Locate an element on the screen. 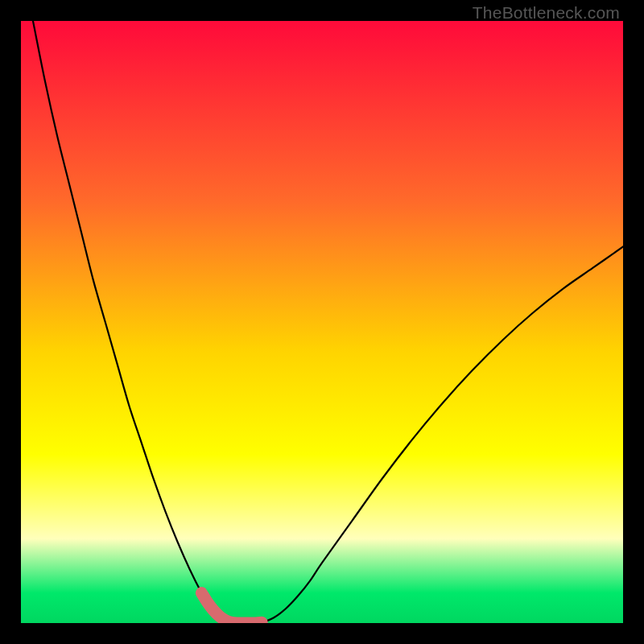 This screenshot has width=644, height=644. watermark-text: TheBottleneck.com is located at coordinates (546, 13).